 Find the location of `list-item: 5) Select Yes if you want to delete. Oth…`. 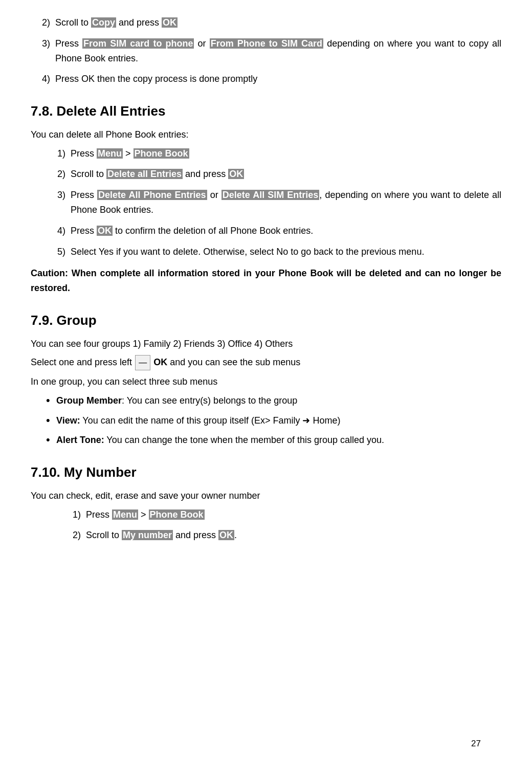

list-item: 5) Select Yes if you want to delete. Oth… is located at coordinates (274, 252).